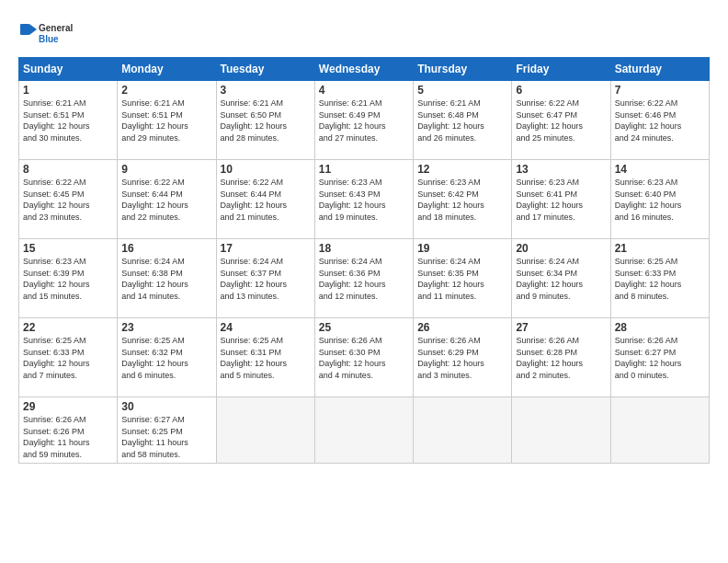 This screenshot has width=728, height=563. Describe the element at coordinates (660, 200) in the screenshot. I see `calendar-cell: 14Sunrise: 6:23 AM Sunset: 6:40 PM Dayli…` at that location.